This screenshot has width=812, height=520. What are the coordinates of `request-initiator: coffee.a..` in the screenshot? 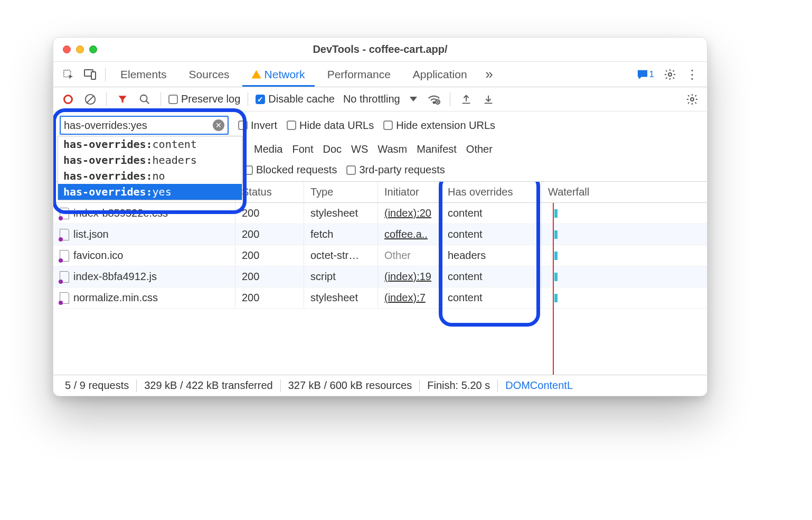 It's located at (406, 235).